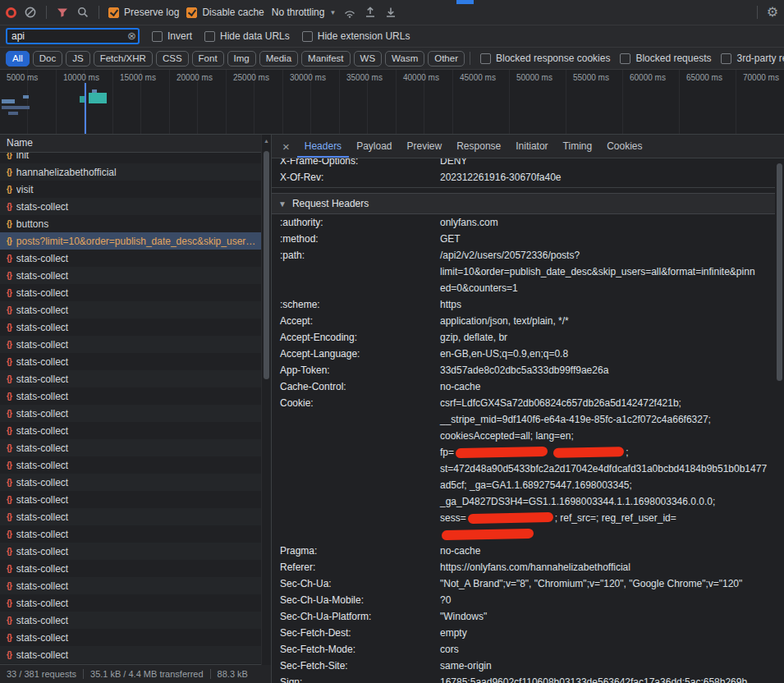 Image resolution: width=784 pixels, height=683 pixels. What do you see at coordinates (77, 59) in the screenshot?
I see `filter-chip-js: JS` at bounding box center [77, 59].